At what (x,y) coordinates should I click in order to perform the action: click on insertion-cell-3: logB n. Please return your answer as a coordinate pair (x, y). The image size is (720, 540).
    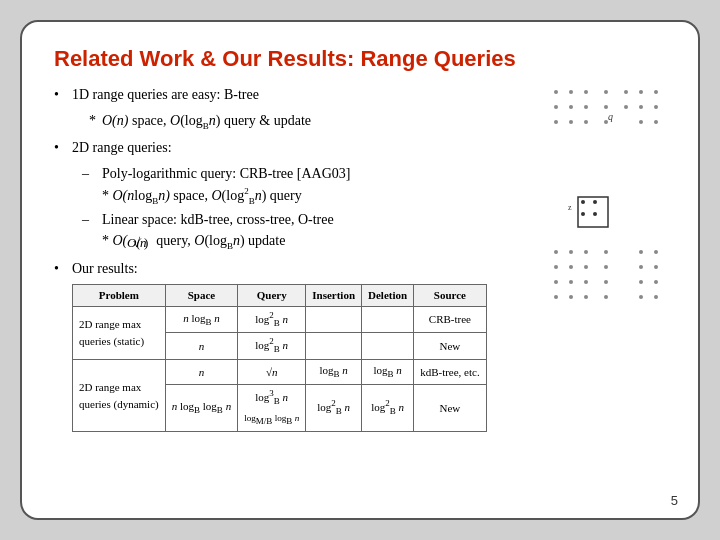
    Looking at the image, I should click on (334, 372).